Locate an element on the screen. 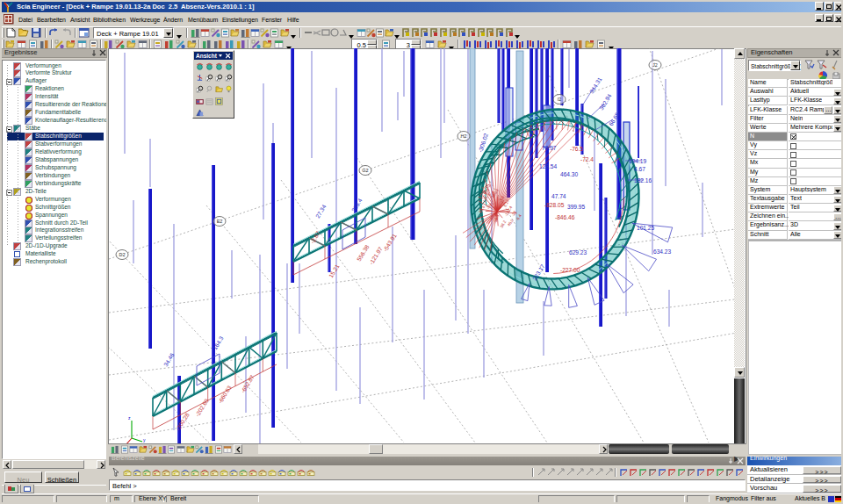 The width and height of the screenshot is (843, 504). svg-text: -76.5 is located at coordinates (576, 149).